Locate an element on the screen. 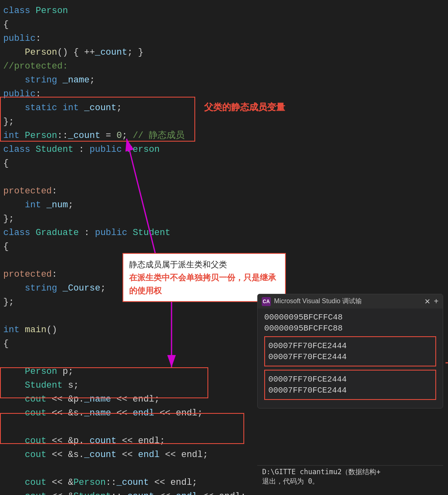 The image size is (448, 495). code-line-33: cout << &s._count << endl << endl; is located at coordinates (224, 455).